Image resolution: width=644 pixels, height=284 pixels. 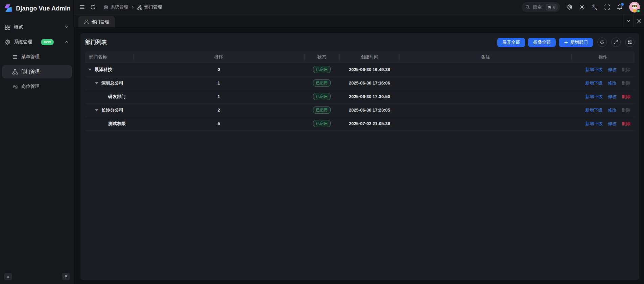 What do you see at coordinates (566, 42) in the screenshot?
I see `table-toolbar: 展开全部 折叠全部 新增部门` at bounding box center [566, 42].